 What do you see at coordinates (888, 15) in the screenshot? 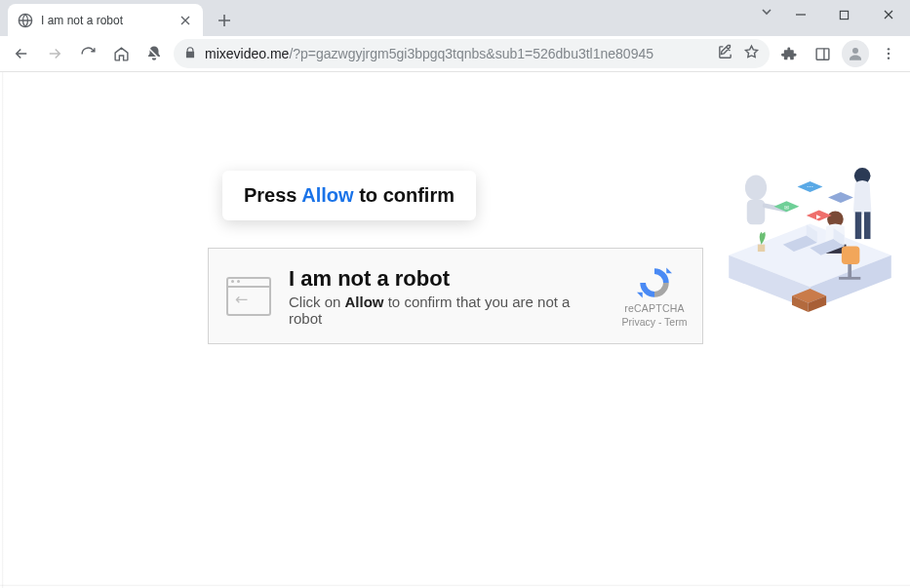
I see `close-button` at bounding box center [888, 15].